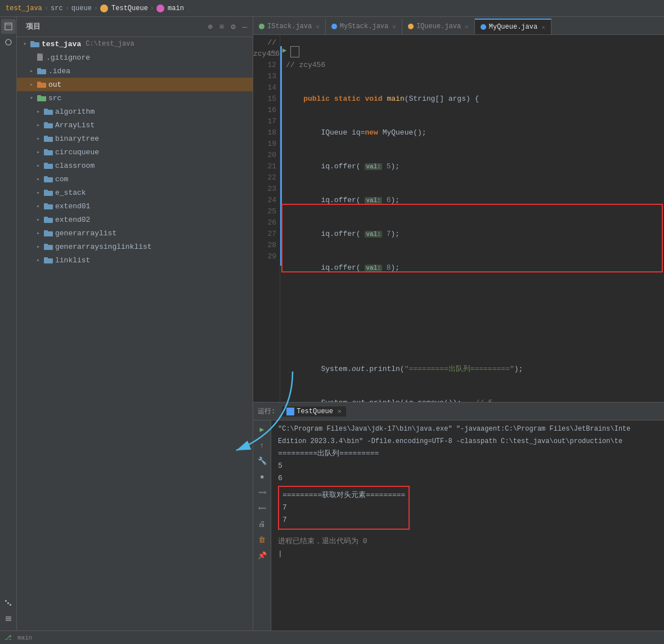 The height and width of the screenshot is (644, 664). I want to click on tree-algorithm-label: algorithm, so click(75, 111).